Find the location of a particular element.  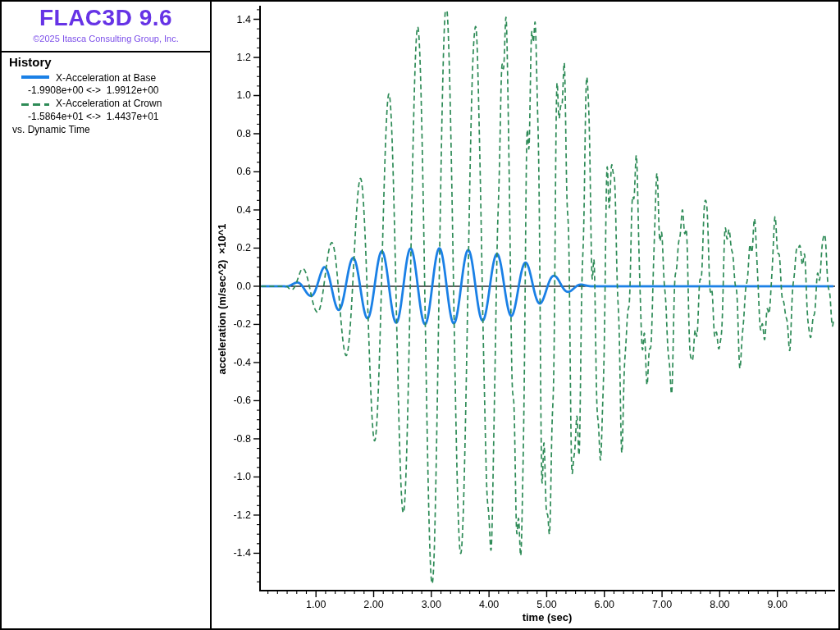

y-tick-label: 1.0 is located at coordinates (232, 95).